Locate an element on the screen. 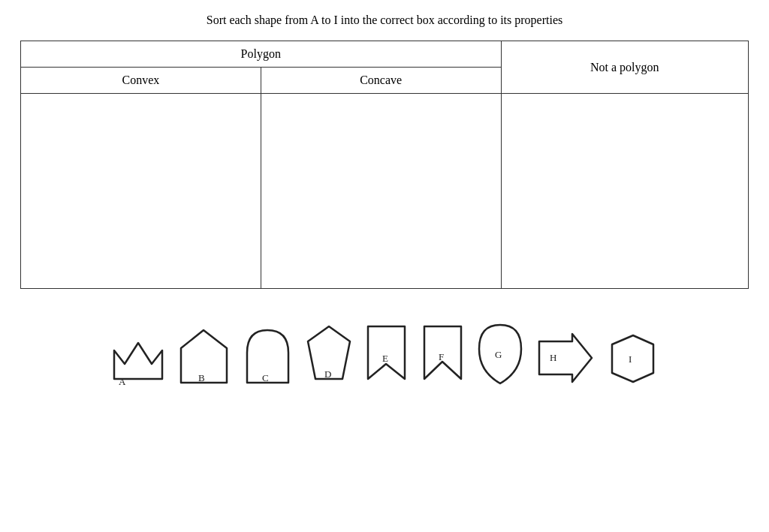 The height and width of the screenshot is (532, 769). shape-f: F is located at coordinates (443, 354).